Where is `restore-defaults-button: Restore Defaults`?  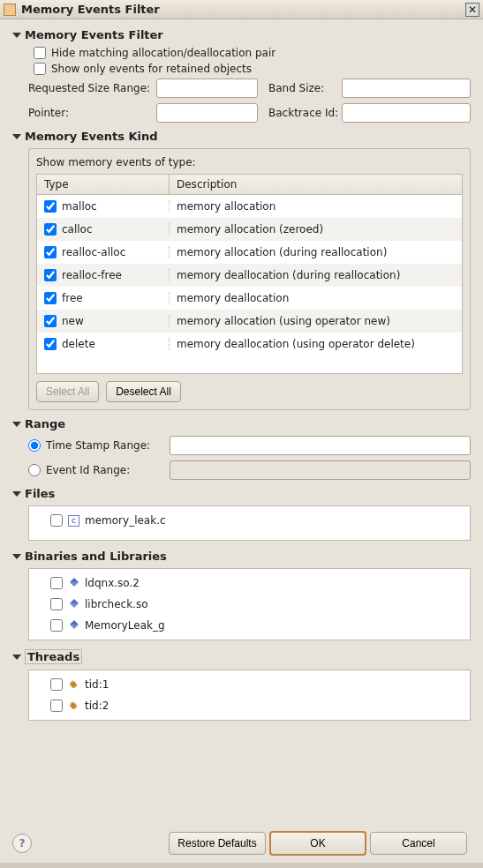
restore-defaults-button: Restore Defaults is located at coordinates (217, 843).